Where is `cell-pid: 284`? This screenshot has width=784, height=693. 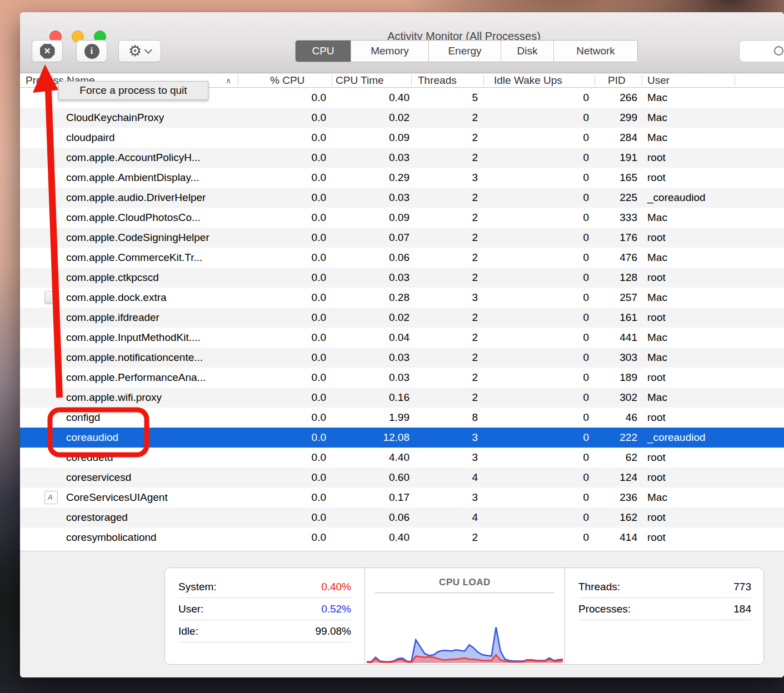
cell-pid: 284 is located at coordinates (628, 138).